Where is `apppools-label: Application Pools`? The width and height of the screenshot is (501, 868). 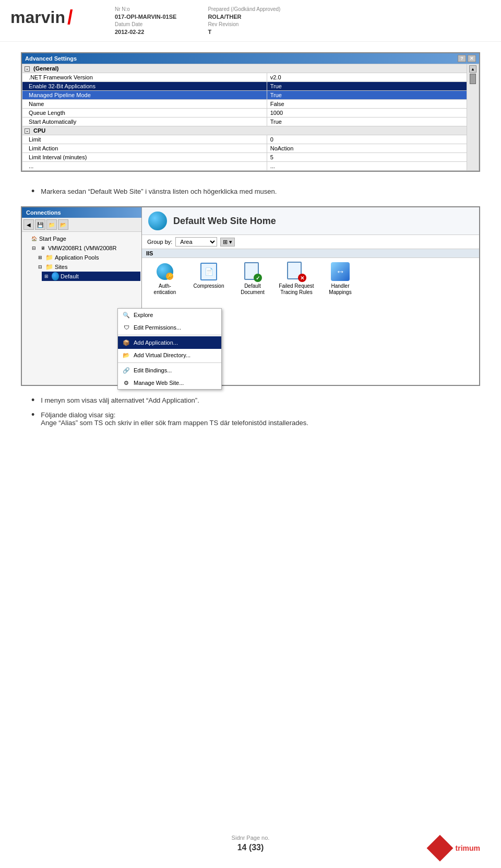
apppools-label: Application Pools is located at coordinates (77, 257).